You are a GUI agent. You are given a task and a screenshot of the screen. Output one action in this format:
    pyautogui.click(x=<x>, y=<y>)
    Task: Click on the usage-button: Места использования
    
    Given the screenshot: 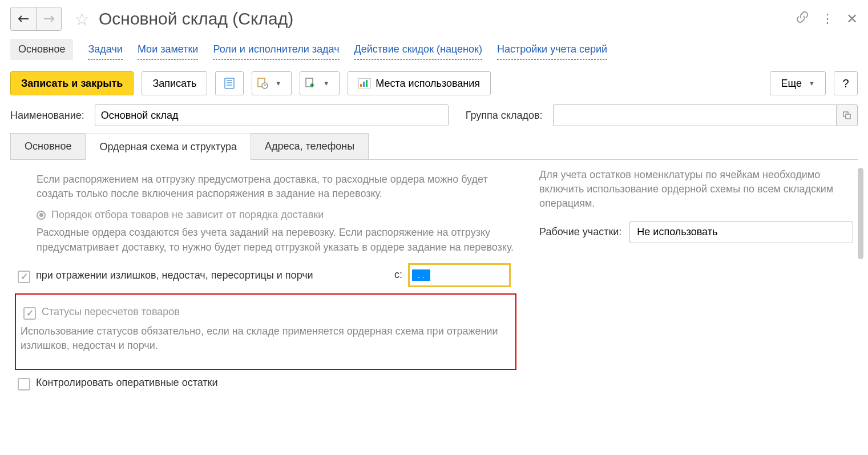 What is the action you would take?
    pyautogui.click(x=419, y=83)
    